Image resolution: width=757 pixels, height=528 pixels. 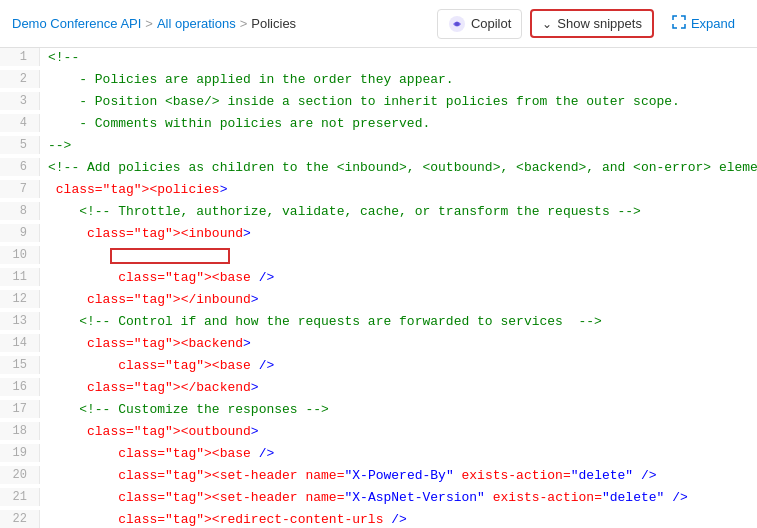 What do you see at coordinates (378, 257) in the screenshot?
I see `table-row: 10` at bounding box center [378, 257].